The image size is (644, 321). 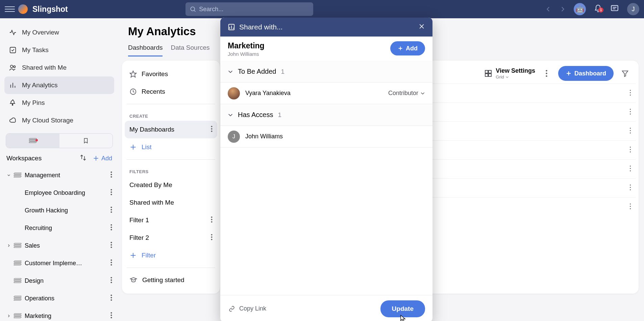 What do you see at coordinates (190, 49) in the screenshot?
I see `tab-data-sources: Data Sources` at bounding box center [190, 49].